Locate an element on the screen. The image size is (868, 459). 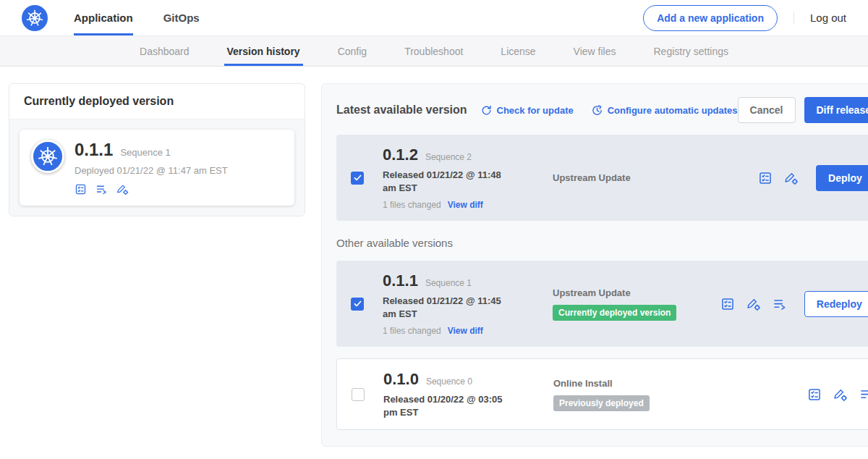
version-number: 0.1.2 is located at coordinates (401, 155).